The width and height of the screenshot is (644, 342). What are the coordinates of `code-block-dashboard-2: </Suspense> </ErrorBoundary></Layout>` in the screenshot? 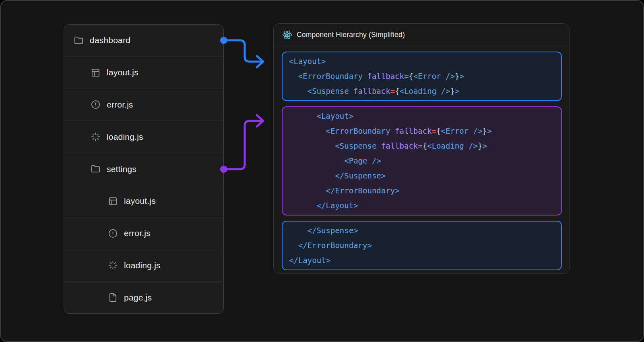 It's located at (422, 246).